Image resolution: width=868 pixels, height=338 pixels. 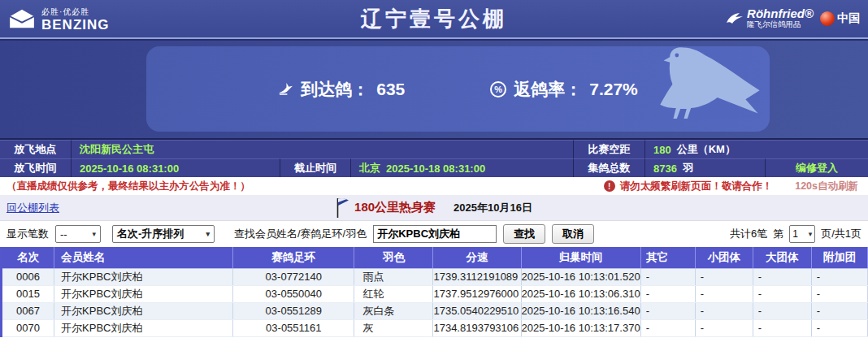 What do you see at coordinates (435, 310) in the screenshot?
I see `table-row: 0067 开尔KPBC刘庆柏 03-0551289 灰白条 1735.05402…` at bounding box center [435, 310].